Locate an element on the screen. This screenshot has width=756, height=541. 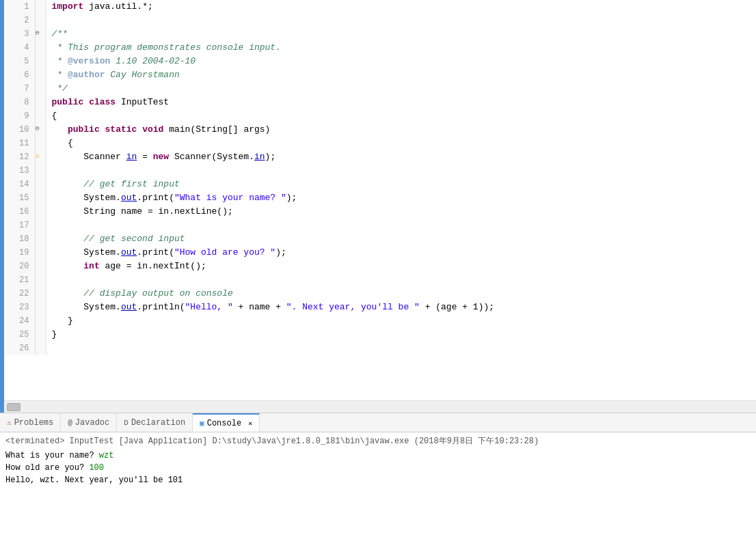
line-number: 19 is located at coordinates (19, 253).